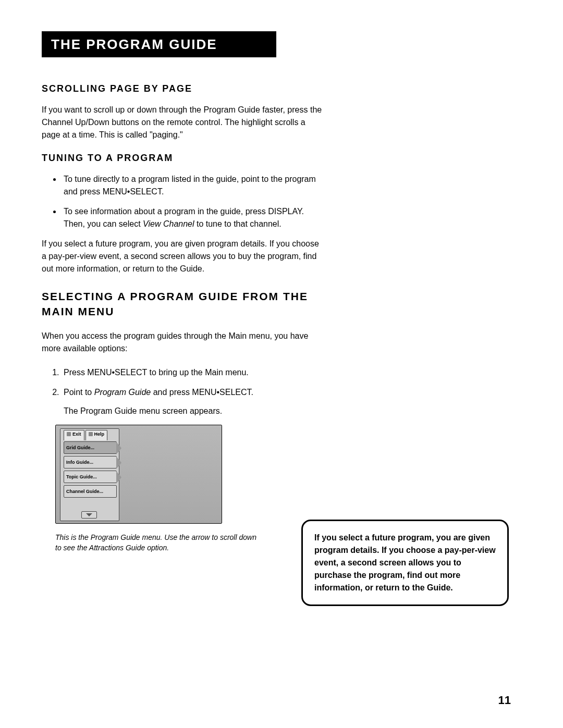 The width and height of the screenshot is (563, 728). I want to click on bullet-tune-info: To see information about a program in th…, so click(192, 218).